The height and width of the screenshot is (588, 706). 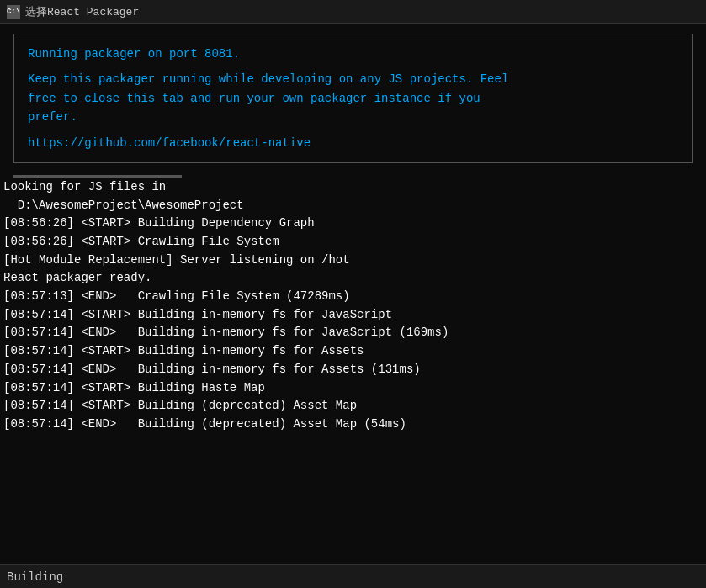 I want to click on log-line: Looking for JS files in, so click(x=353, y=188).